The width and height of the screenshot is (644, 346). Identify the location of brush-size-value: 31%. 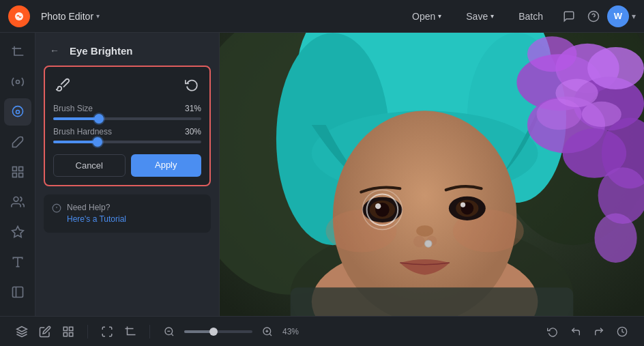
(193, 109).